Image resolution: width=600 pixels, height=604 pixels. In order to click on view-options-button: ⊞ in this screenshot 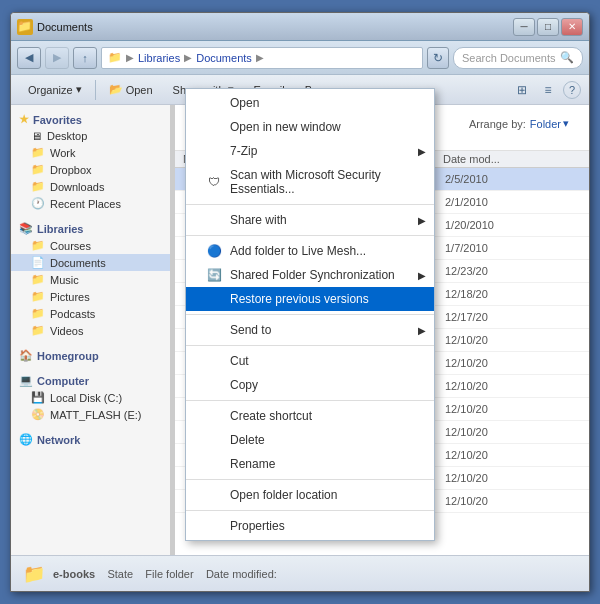, I will do `click(522, 90)`.